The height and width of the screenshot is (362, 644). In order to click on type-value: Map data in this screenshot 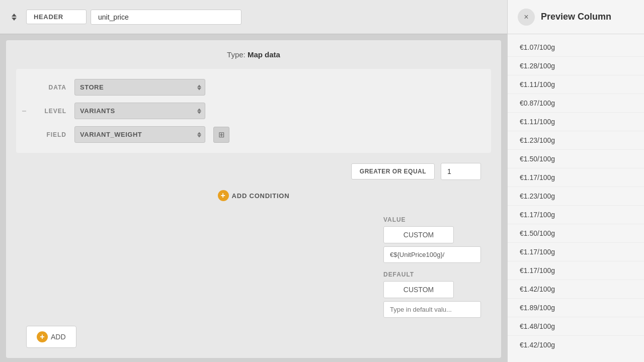, I will do `click(264, 54)`.